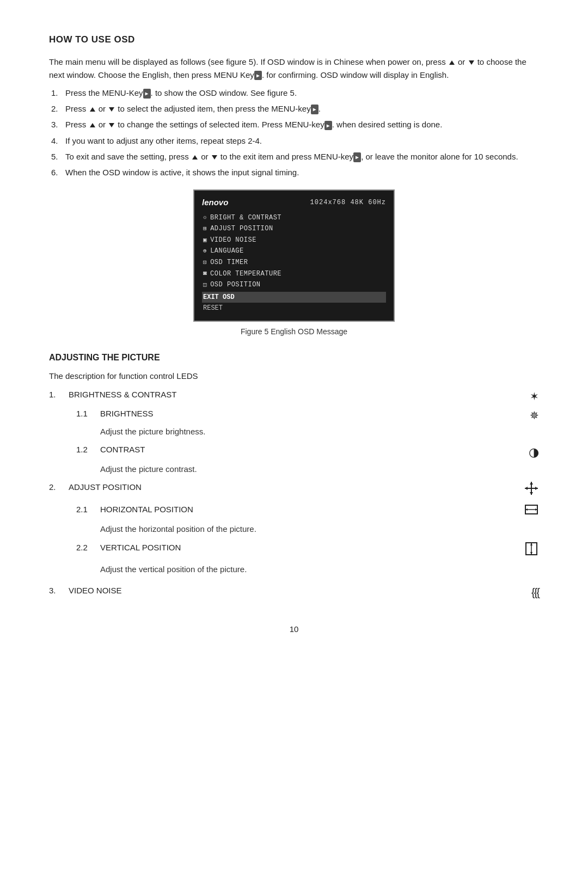 This screenshot has height=883, width=588. I want to click on pos-icon: ◫, so click(205, 285).